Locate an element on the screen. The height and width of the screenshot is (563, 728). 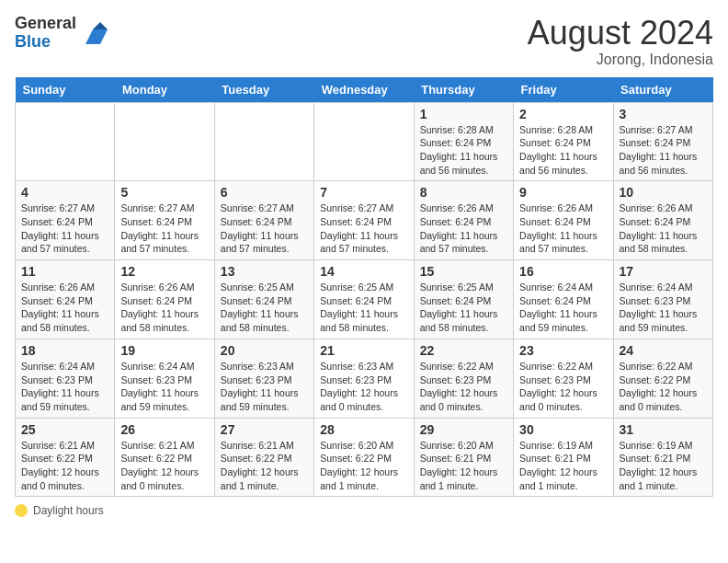
calendar-week-5: 25Sunrise: 6:21 AM Sunset: 6:22 PM Dayli… is located at coordinates (364, 457).